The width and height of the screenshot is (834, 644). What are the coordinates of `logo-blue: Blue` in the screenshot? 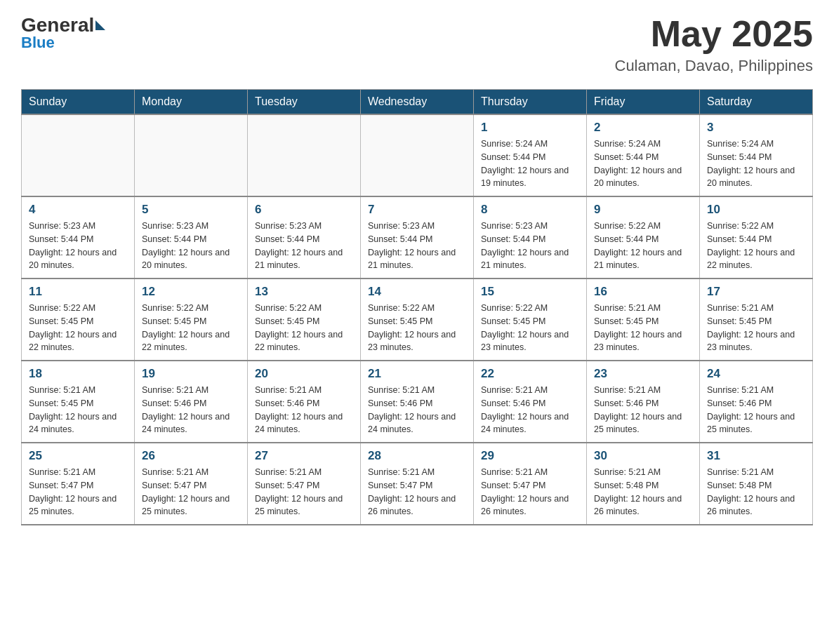 It's located at (38, 43).